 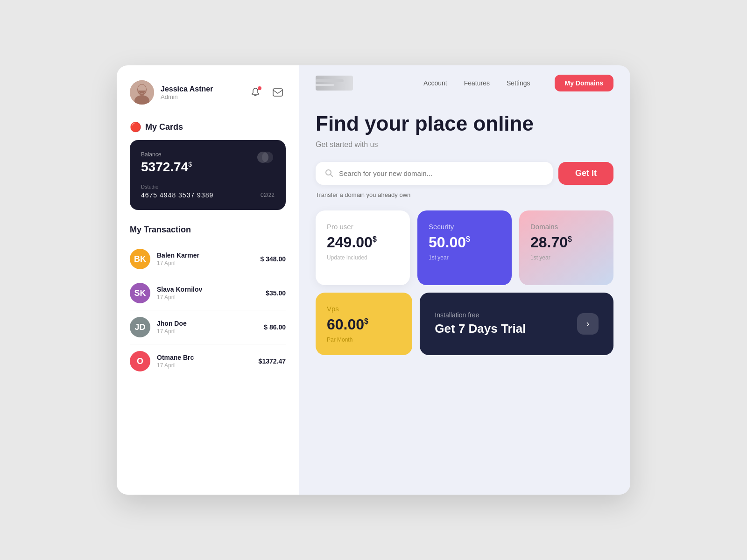 I want to click on user-info: Jessica Astner Admin, so click(x=201, y=92).